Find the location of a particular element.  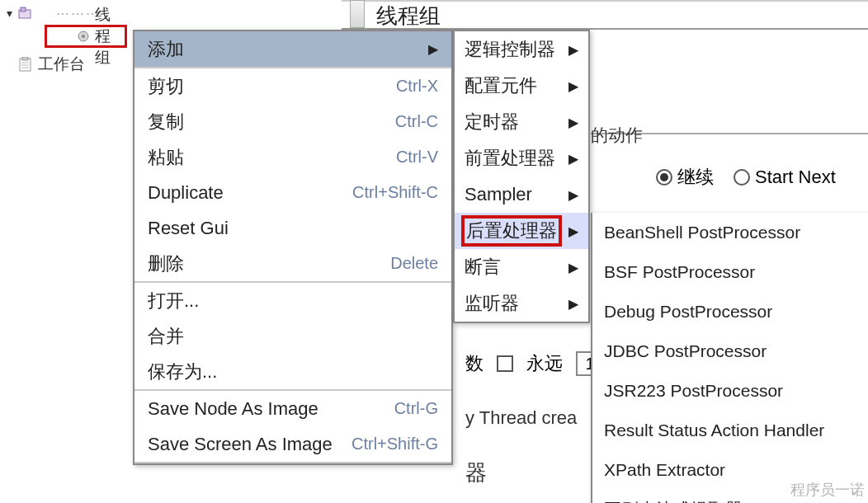

menu-saveas: 保存为... is located at coordinates (293, 371).